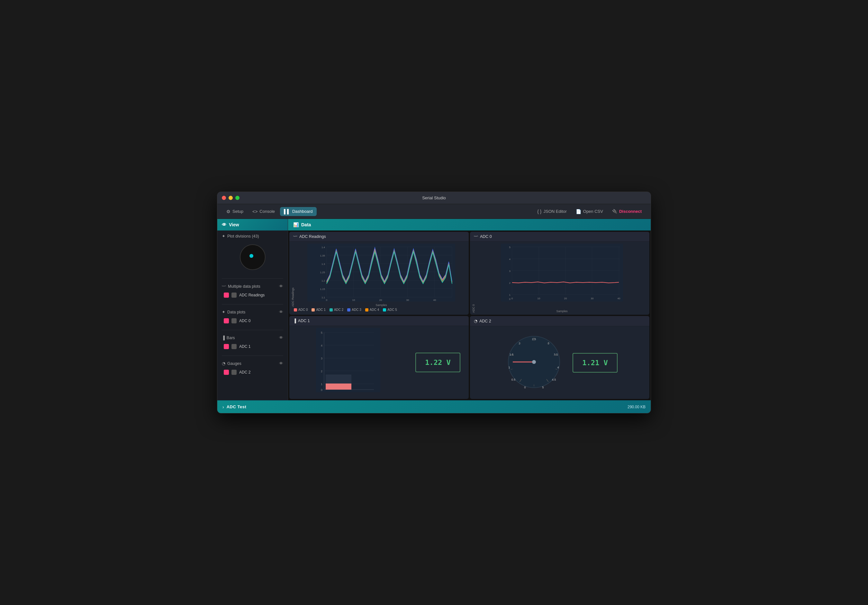 This screenshot has height=605, width=868. Describe the element at coordinates (298, 212) in the screenshot. I see `dashboard-button: ▌▌ Dashboard` at that location.